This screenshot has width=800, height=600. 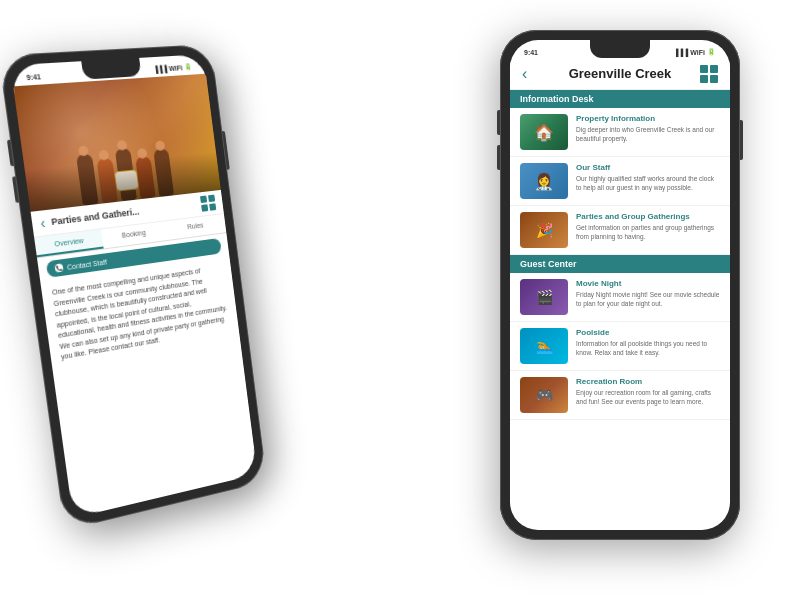 What do you see at coordinates (208, 204) in the screenshot?
I see `left-grid-icon` at bounding box center [208, 204].